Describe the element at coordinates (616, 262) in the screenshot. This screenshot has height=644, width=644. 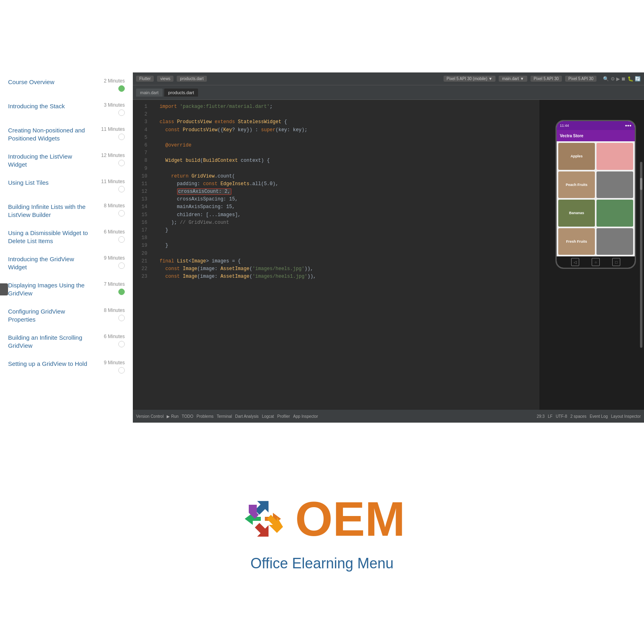
I see `phone-recent-btn: □` at that location.